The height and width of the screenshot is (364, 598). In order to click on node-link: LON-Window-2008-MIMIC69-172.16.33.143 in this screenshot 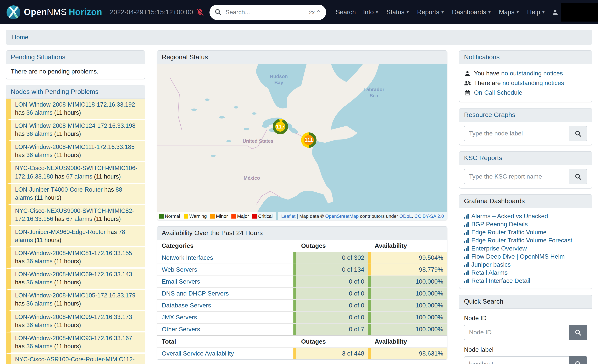, I will do `click(74, 275)`.